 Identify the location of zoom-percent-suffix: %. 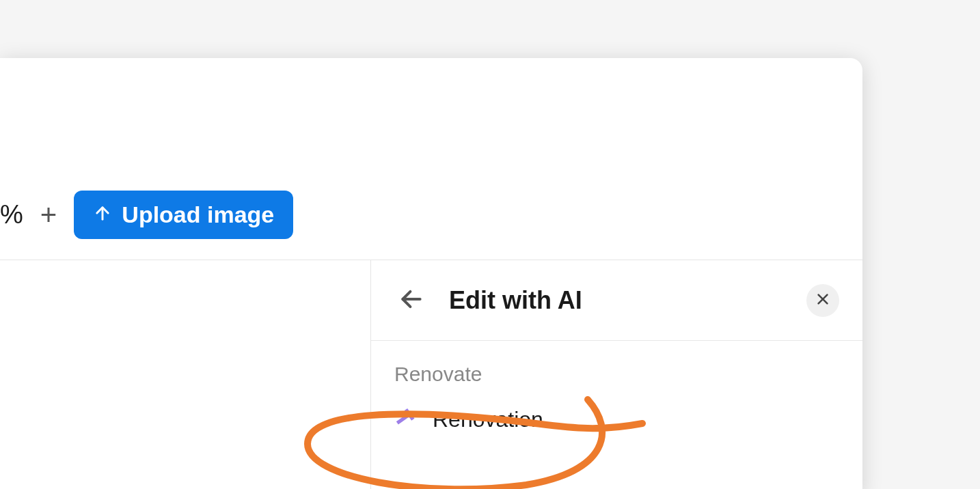
(12, 214).